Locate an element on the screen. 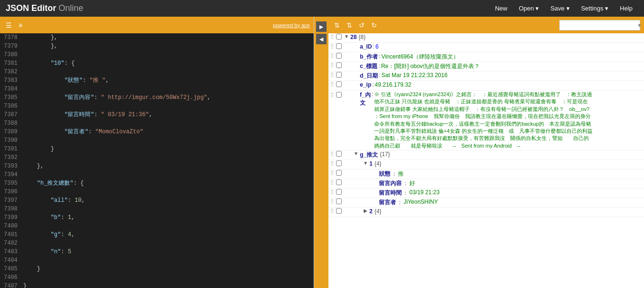  tree-key: 留言內容 is located at coordinates (390, 184).